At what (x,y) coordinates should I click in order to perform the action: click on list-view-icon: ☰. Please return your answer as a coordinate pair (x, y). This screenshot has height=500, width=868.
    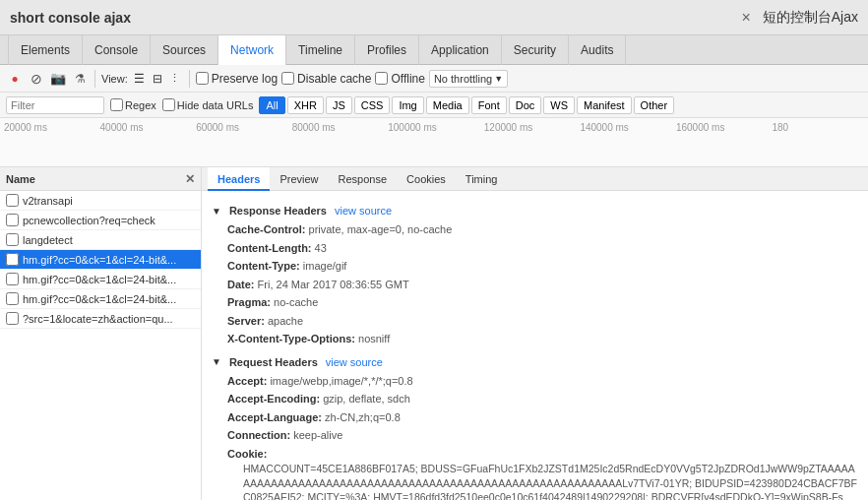
    Looking at the image, I should click on (140, 79).